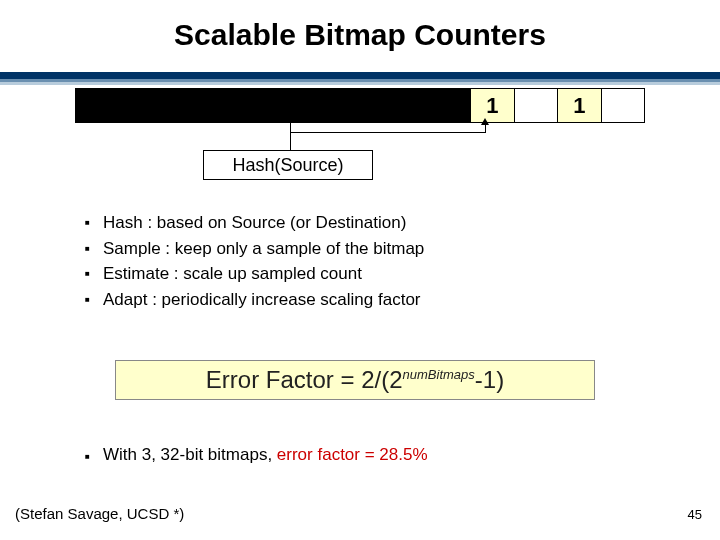 The image size is (720, 540). Describe the element at coordinates (100, 514) in the screenshot. I see `attribution: (Stefan Savage, UCSD *)` at that location.